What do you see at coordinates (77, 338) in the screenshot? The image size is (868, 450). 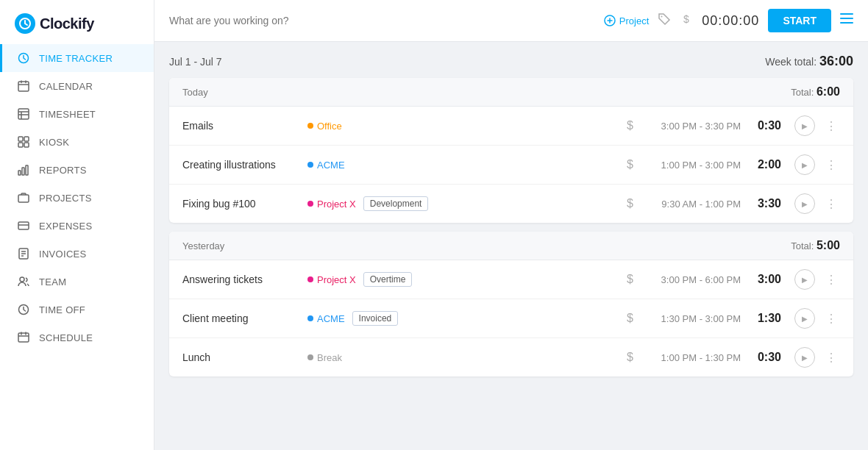 I see `sidebar-item-schedule: SCHEDULE` at bounding box center [77, 338].